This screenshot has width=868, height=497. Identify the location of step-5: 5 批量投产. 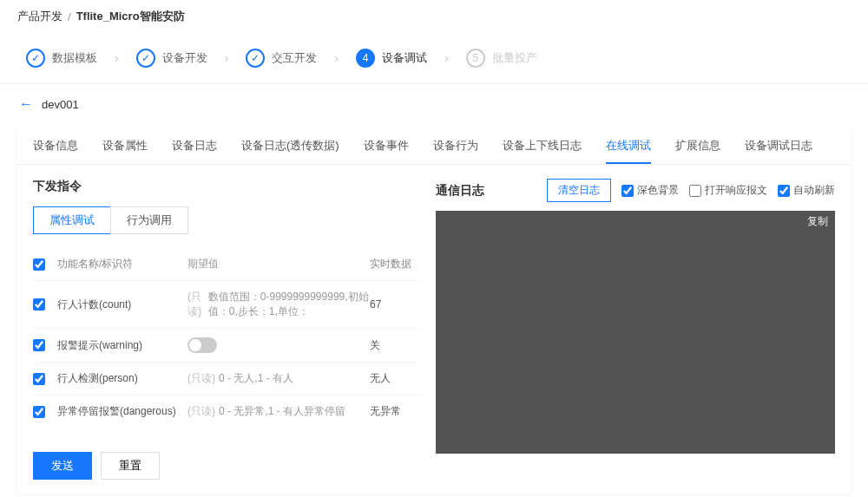
(502, 58).